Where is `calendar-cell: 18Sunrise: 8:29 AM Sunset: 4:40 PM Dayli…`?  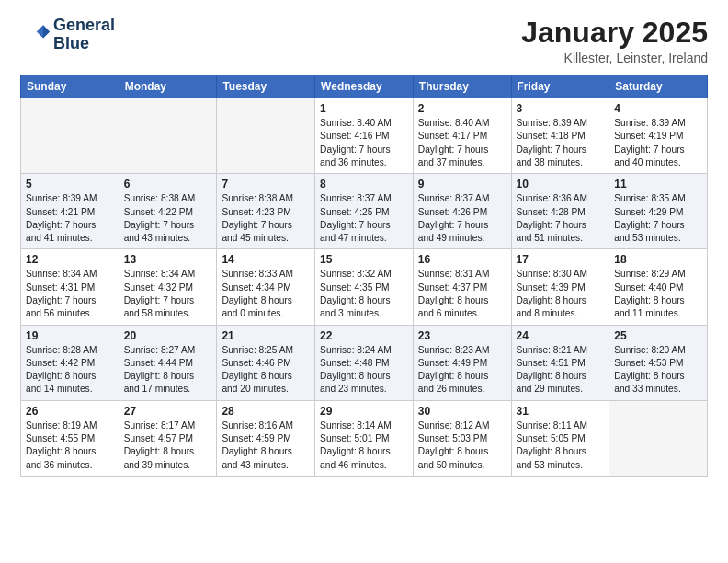 calendar-cell: 18Sunrise: 8:29 AM Sunset: 4:40 PM Dayli… is located at coordinates (658, 287).